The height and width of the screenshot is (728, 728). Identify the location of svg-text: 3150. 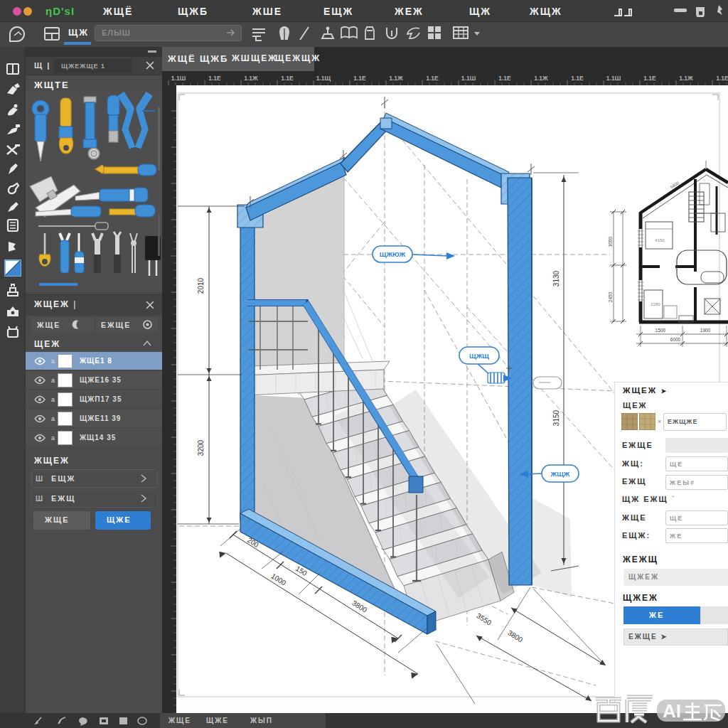
(556, 418).